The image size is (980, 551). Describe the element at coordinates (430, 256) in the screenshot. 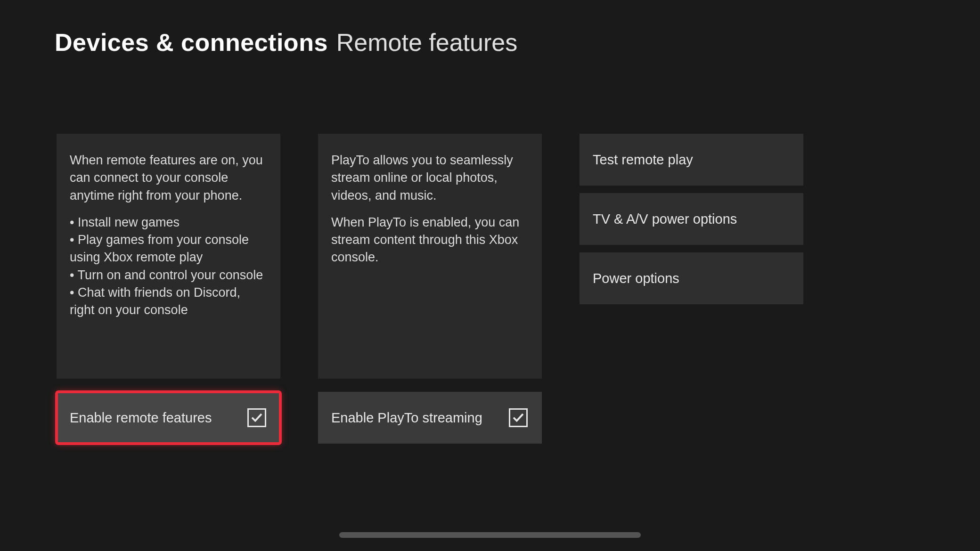

I see `playto-description-card: PlayTo allows you to seamlessly stream o…` at that location.